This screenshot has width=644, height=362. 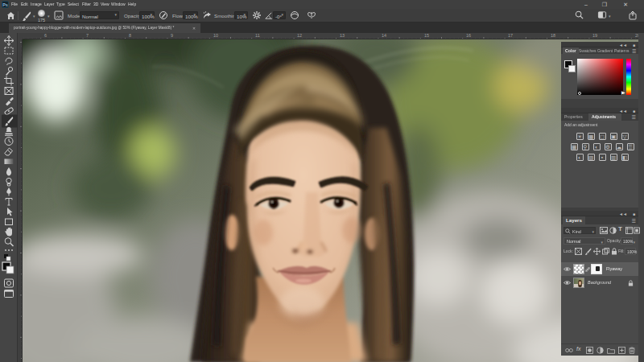 I want to click on svg-text: 12, so click(x=299, y=35).